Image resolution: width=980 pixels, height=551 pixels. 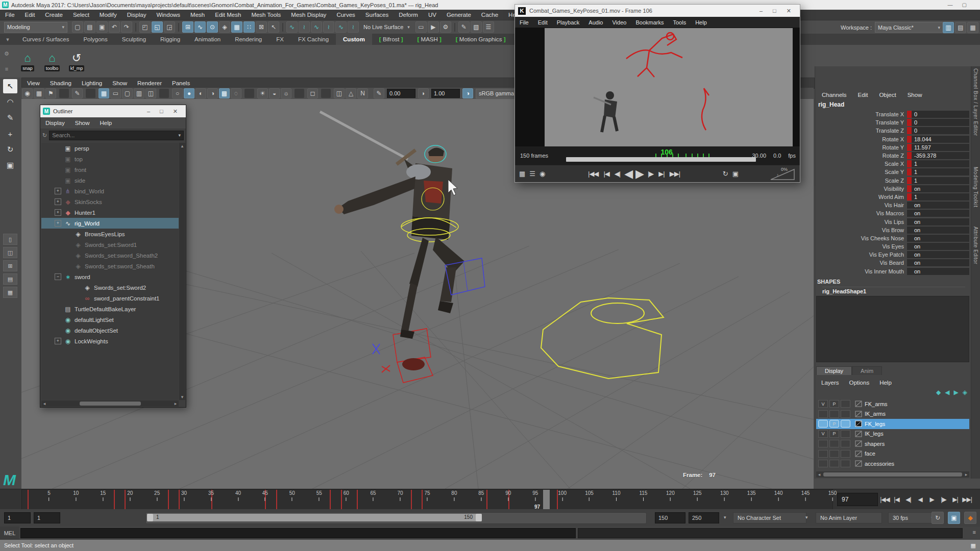 What do you see at coordinates (524, 22) in the screenshot?
I see `player-menu-item: File` at bounding box center [524, 22].